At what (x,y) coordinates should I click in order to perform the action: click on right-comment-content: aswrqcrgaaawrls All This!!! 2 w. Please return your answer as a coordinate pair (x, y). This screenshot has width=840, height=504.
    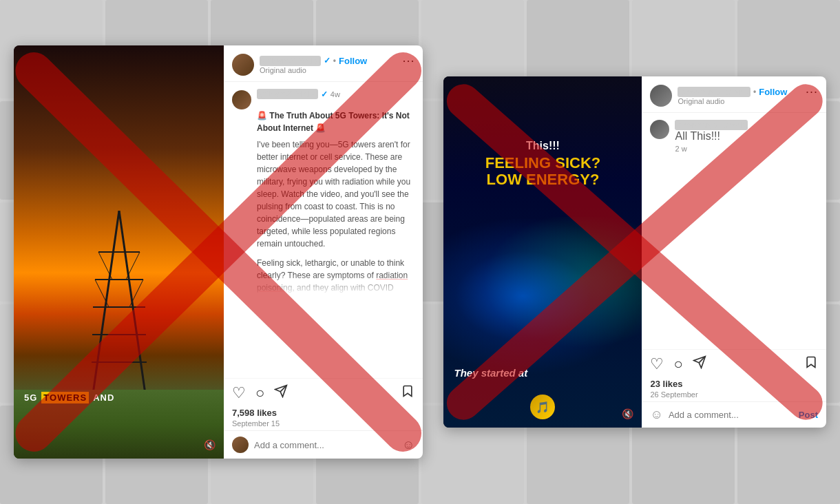
    Looking at the image, I should click on (711, 136).